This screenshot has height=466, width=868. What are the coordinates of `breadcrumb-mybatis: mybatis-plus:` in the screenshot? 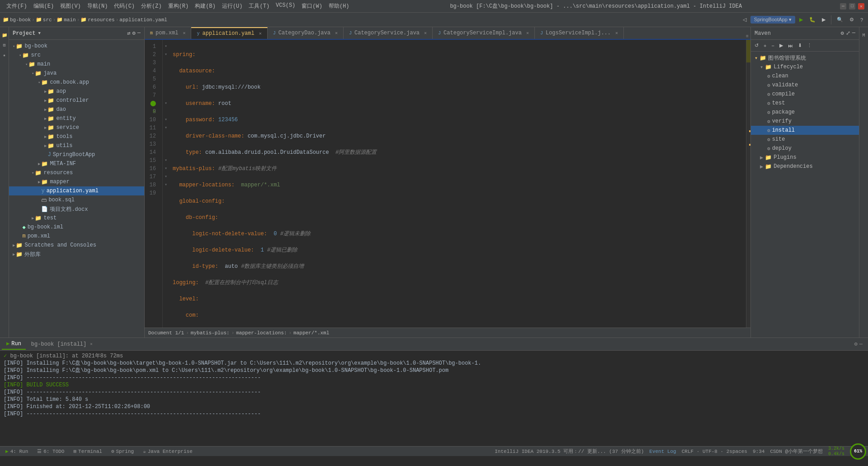 It's located at (210, 333).